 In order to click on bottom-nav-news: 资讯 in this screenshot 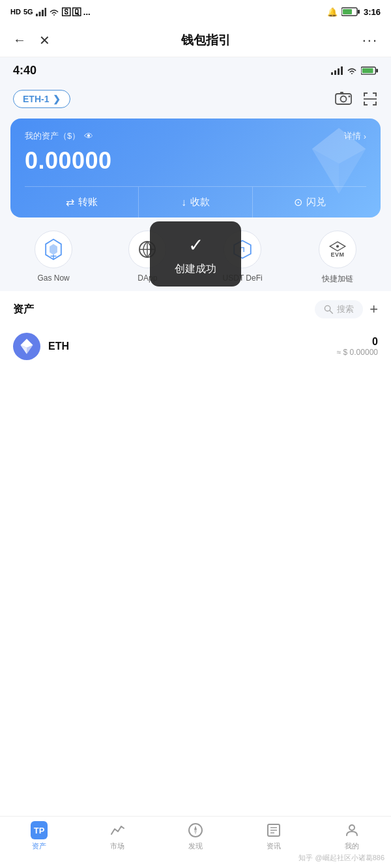, I will do `click(274, 836)`.